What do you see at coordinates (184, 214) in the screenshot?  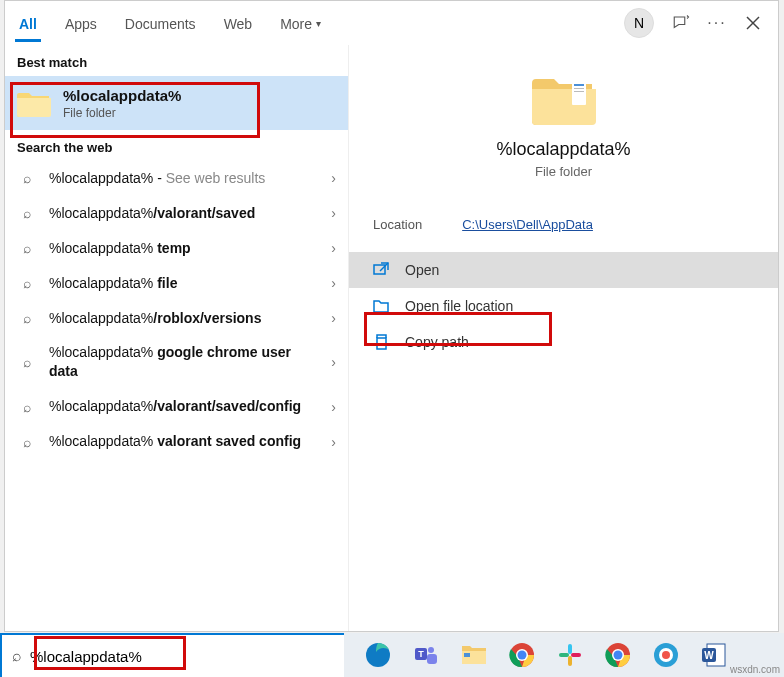 I see `result-text: %localappdata%/valorant/saved` at bounding box center [184, 214].